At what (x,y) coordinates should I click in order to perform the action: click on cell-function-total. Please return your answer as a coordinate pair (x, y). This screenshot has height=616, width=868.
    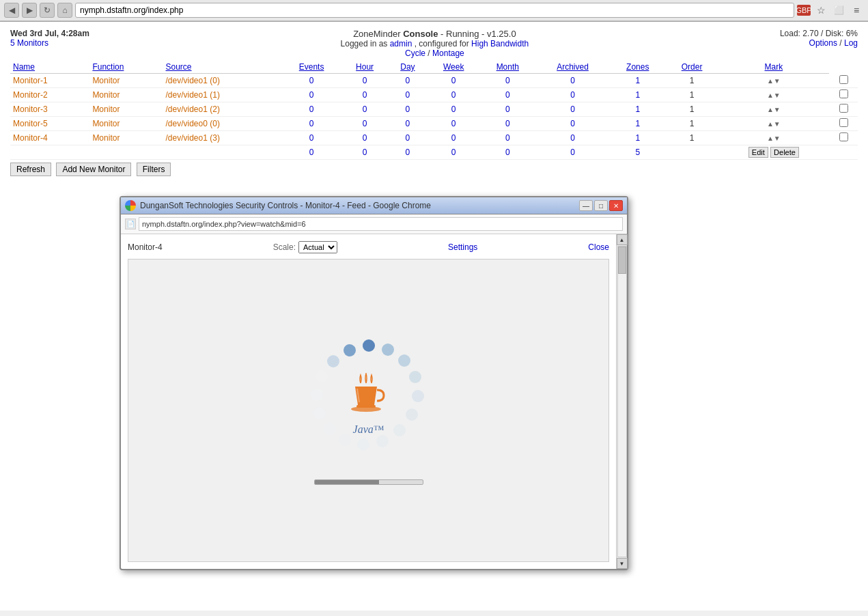
    Looking at the image, I should click on (126, 152).